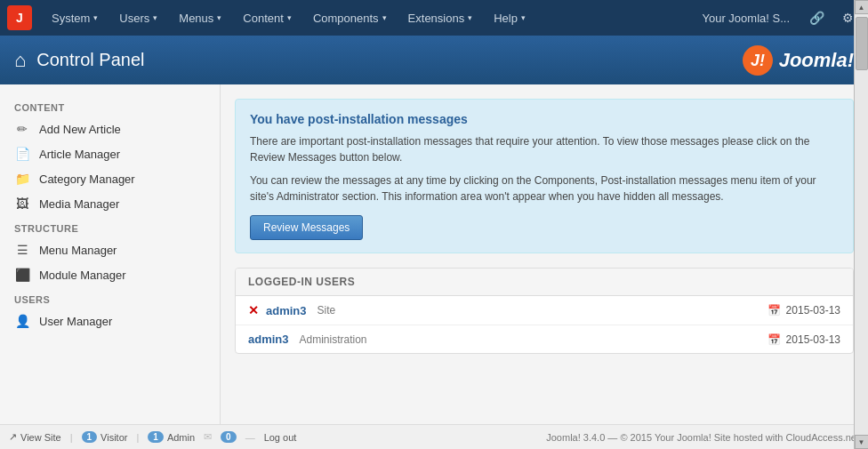 The height and width of the screenshot is (449, 868). What do you see at coordinates (804, 340) in the screenshot?
I see `user-right-2: 📅 2015-03-13` at bounding box center [804, 340].